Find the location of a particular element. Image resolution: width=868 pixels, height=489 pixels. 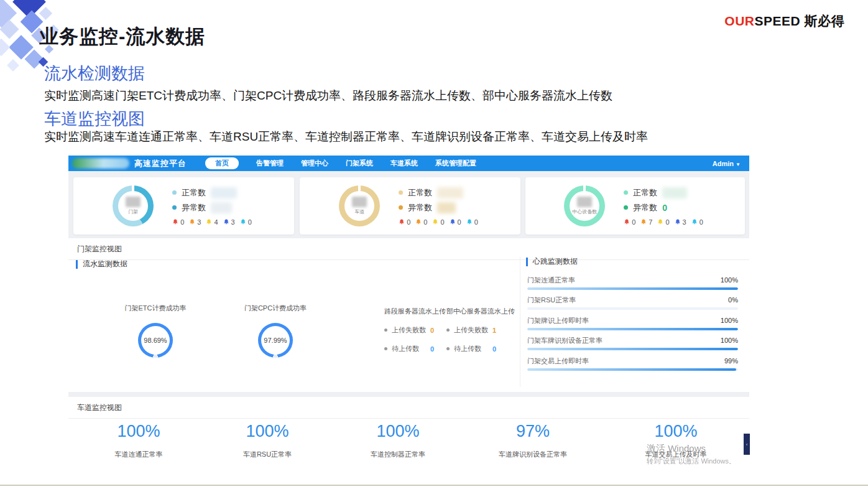

nav-item-alerts: 告警管理 is located at coordinates (270, 163).